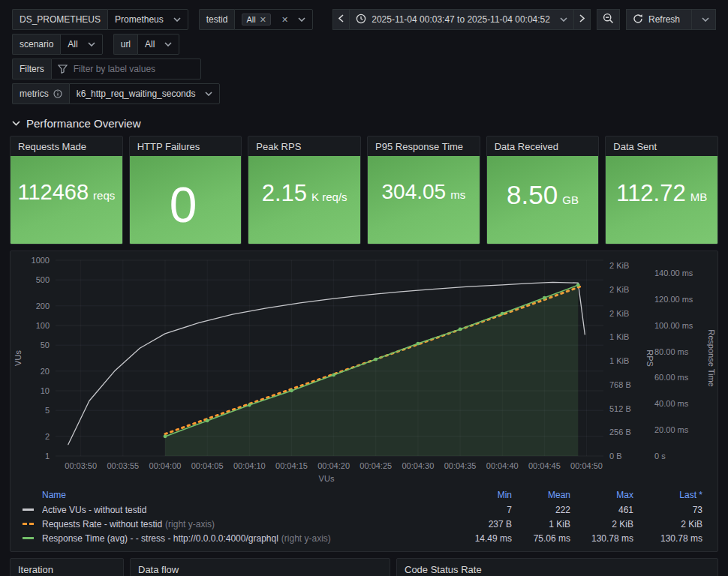 The image size is (728, 576). What do you see at coordinates (609, 495) in the screenshot?
I see `legend-header-max: Max` at bounding box center [609, 495].